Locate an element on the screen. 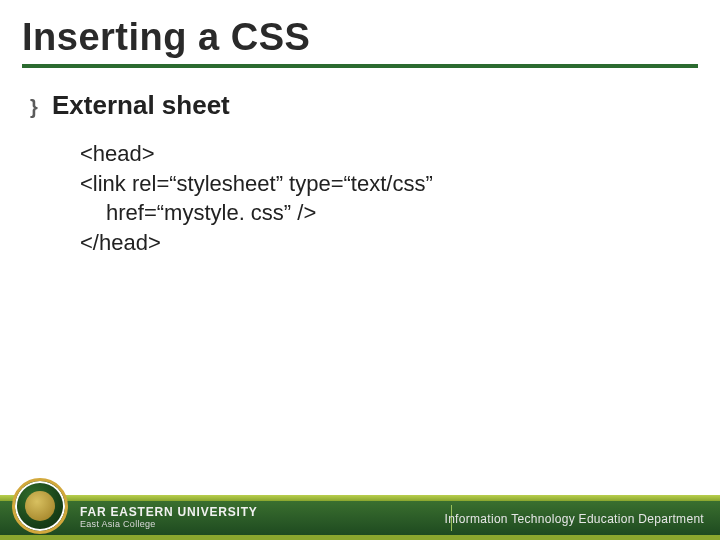 The image size is (720, 540). slide-title: Inserting a CSS is located at coordinates (360, 38).